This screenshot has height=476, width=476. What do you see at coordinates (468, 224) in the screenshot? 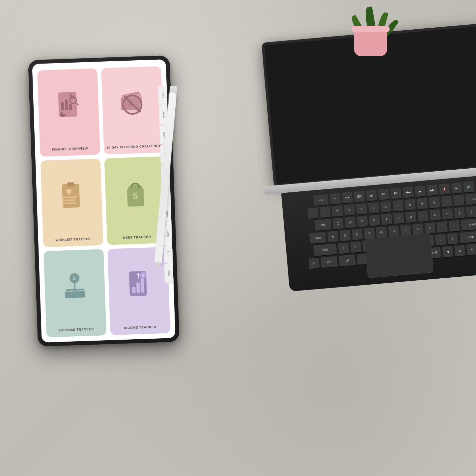
I see `key-return: return` at bounding box center [468, 224].